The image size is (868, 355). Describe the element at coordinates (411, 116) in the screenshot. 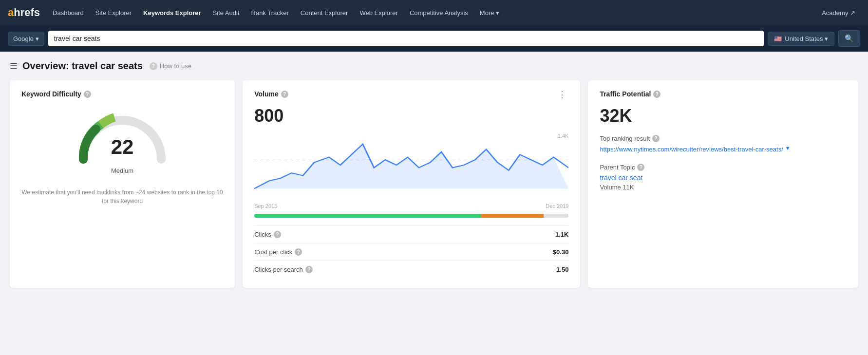

I see `volume-value: 800` at that location.